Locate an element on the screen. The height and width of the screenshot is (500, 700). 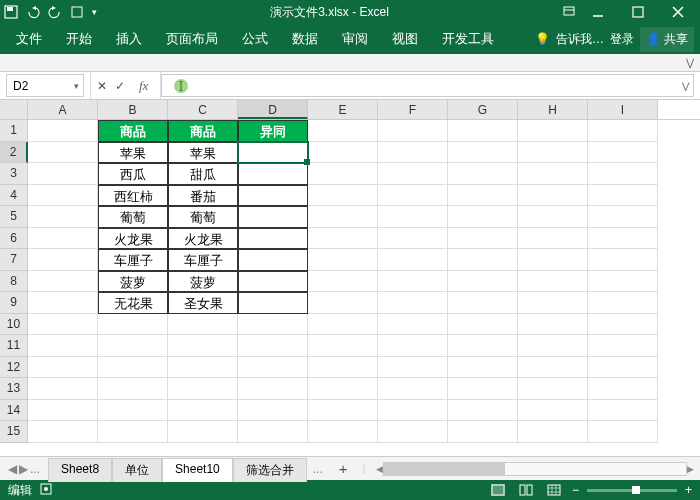
cell-D10 is located at coordinates (273, 325).